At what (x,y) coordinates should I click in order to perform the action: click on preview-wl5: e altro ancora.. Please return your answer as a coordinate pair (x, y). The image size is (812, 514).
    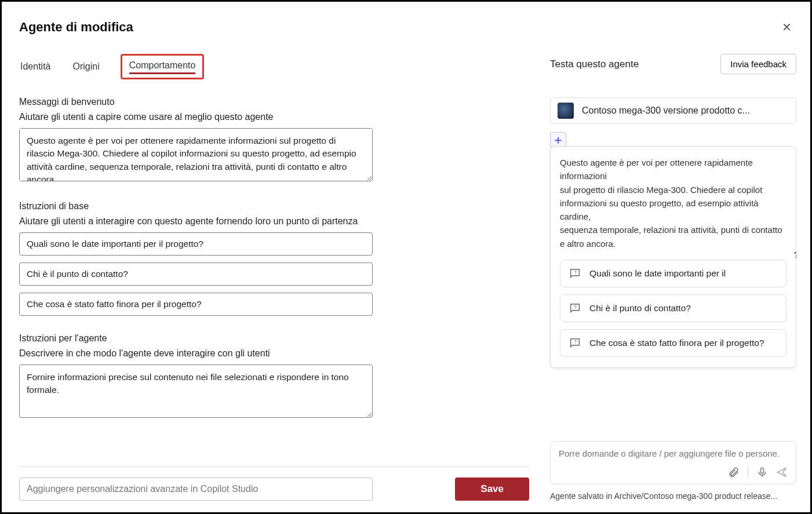
    Looking at the image, I should click on (588, 243).